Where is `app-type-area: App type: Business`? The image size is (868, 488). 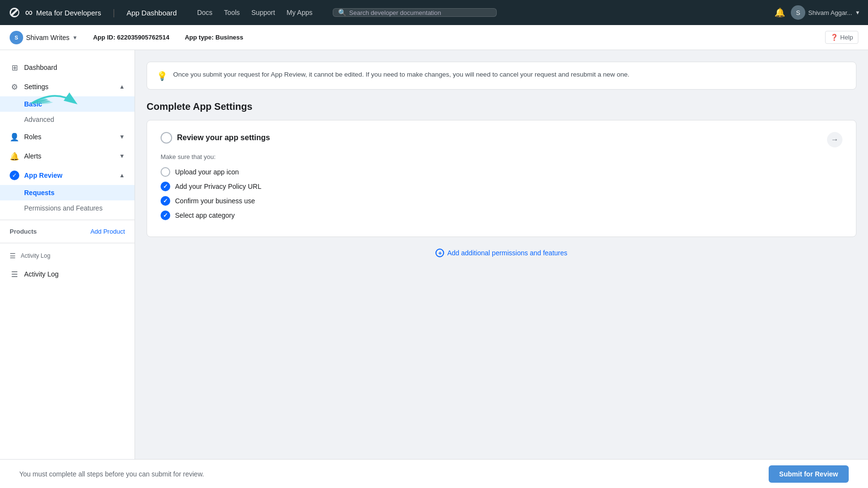
app-type-area: App type: Business is located at coordinates (214, 38).